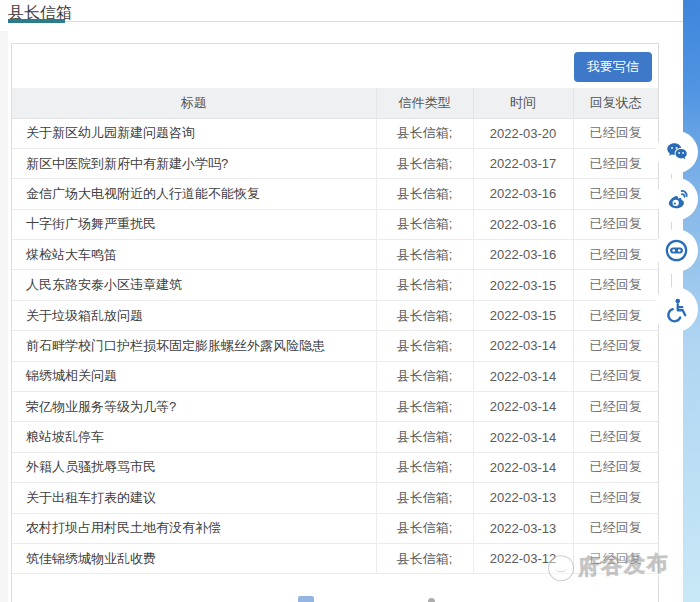  Describe the element at coordinates (335, 437) in the screenshot. I see `table-row: 粮站坡乱停车 县长信箱; 2022-03-14 已经回复` at that location.